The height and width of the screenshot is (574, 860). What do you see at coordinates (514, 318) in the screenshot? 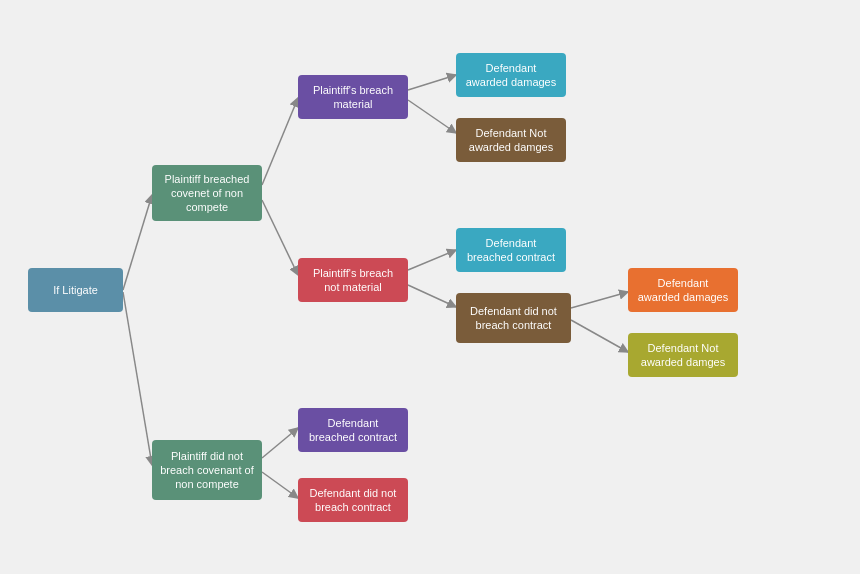
I see `node-defendant-did-not-breach-2: Defendant did not breach contract` at bounding box center [514, 318].